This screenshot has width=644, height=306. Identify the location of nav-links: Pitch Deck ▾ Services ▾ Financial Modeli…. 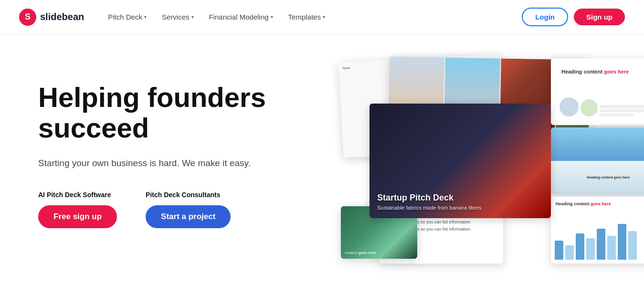
(311, 17).